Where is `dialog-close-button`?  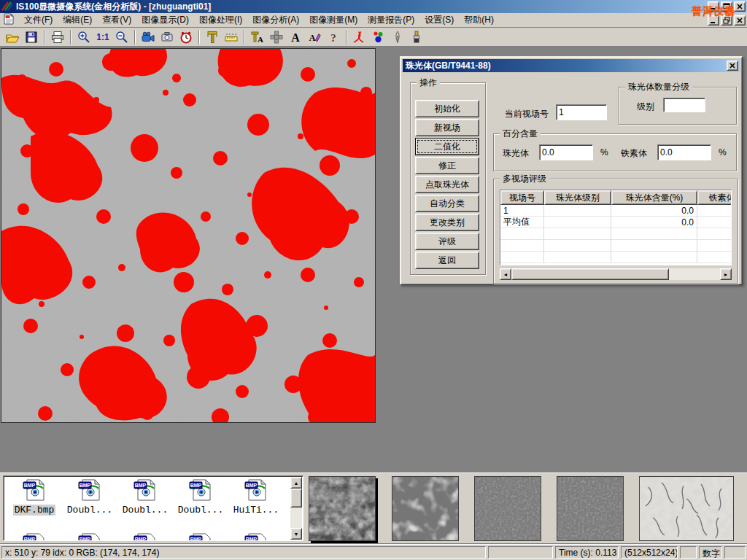 dialog-close-button is located at coordinates (732, 66).